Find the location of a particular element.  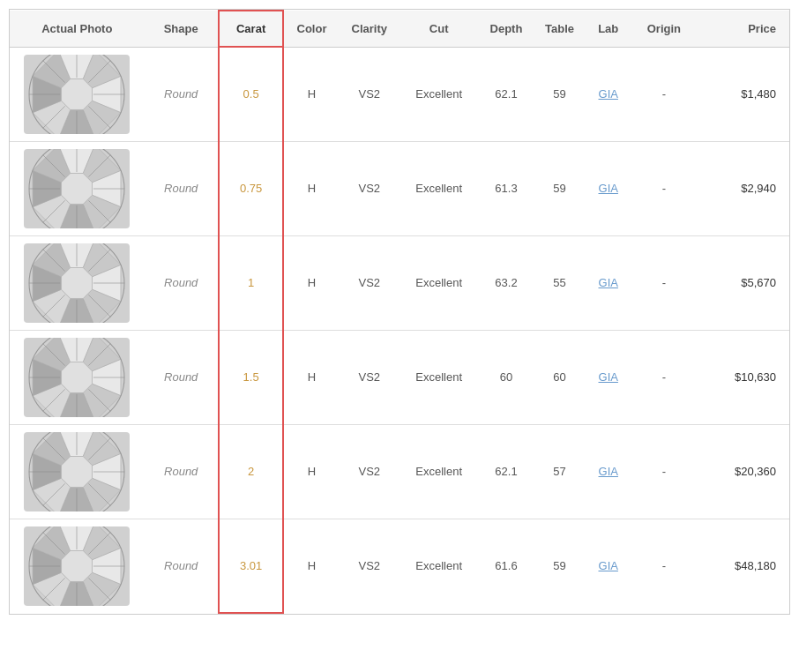

col-header-table: Table is located at coordinates (560, 28).